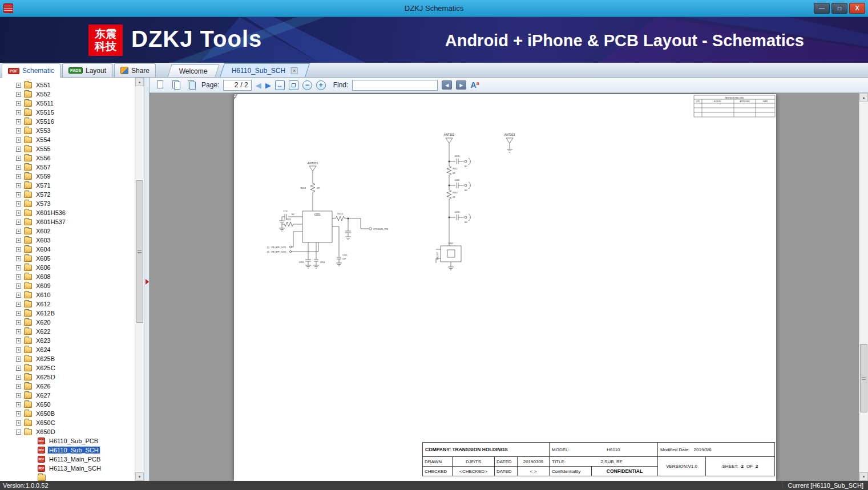 This screenshot has width=868, height=490. I want to click on tree-folder-X5511: +X5511, so click(67, 103).